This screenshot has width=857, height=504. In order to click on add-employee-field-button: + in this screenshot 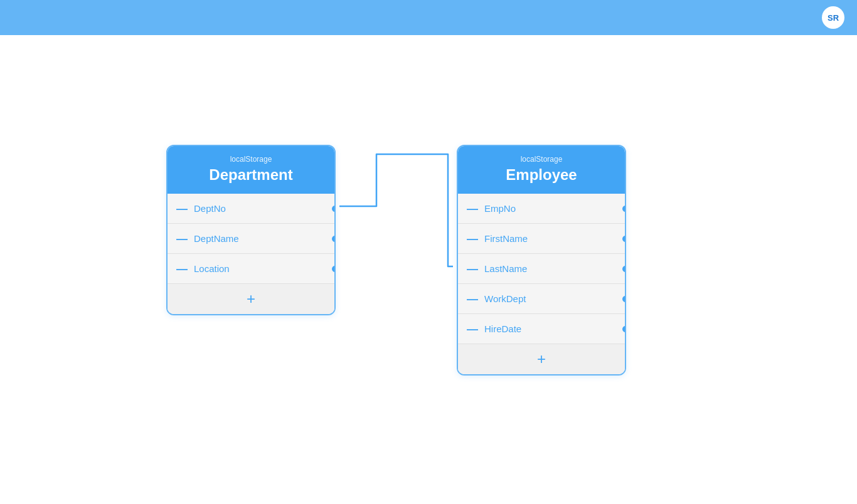, I will do `click(541, 359)`.